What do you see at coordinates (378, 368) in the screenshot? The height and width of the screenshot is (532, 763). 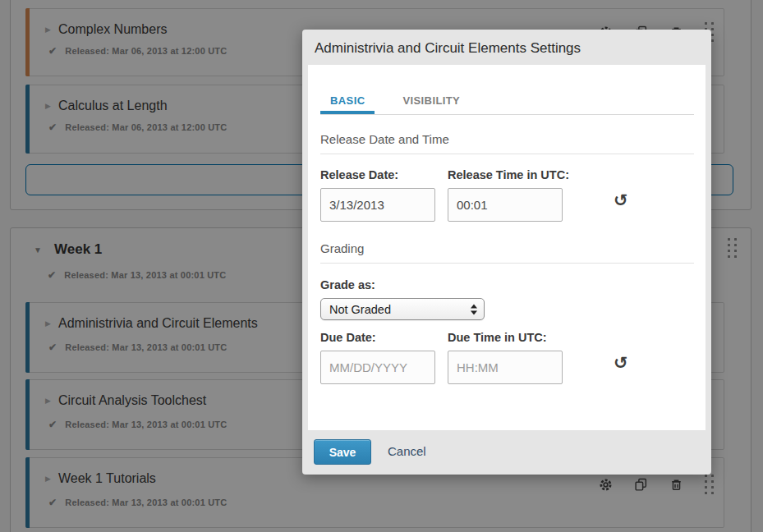 I see `due-date-input` at bounding box center [378, 368].